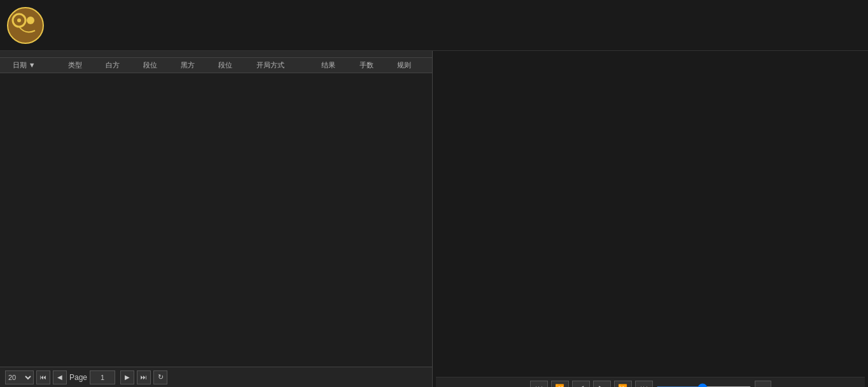  What do you see at coordinates (216, 66) in the screenshot?
I see `game-table: 日期 ▼ 类型 白方 段位 黑方 段位 开局方式 结果 手数 规则` at bounding box center [216, 66].